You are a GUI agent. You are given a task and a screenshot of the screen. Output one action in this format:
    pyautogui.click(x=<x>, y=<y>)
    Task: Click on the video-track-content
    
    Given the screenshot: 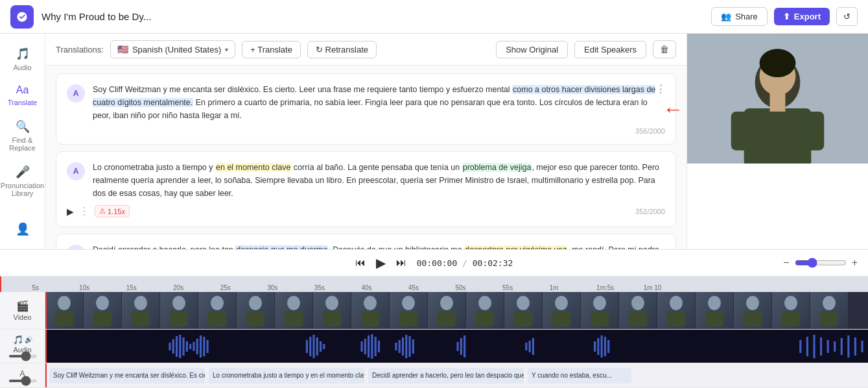 What is the action you would take?
    pyautogui.click(x=456, y=310)
    